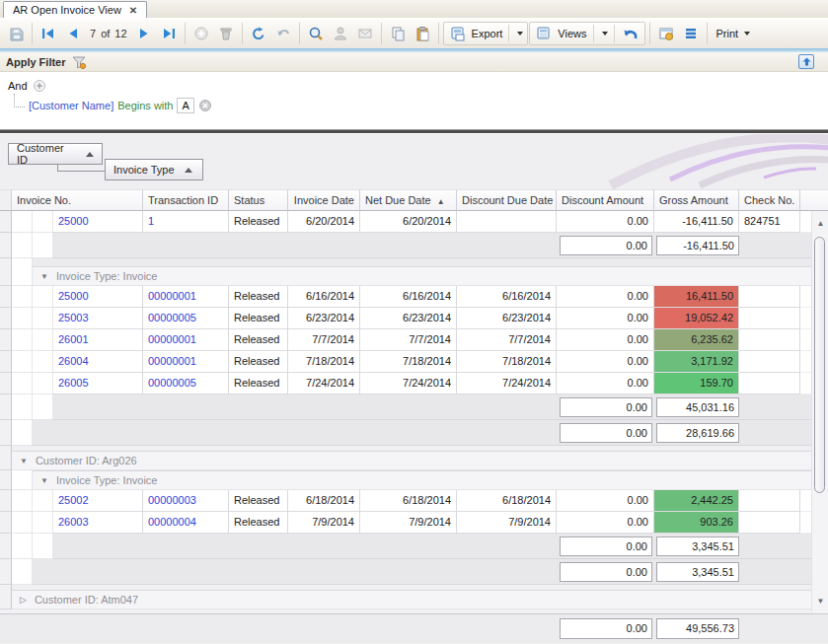 The height and width of the screenshot is (644, 828). Describe the element at coordinates (205, 106) in the screenshot. I see `remove-condition-icon` at that location.